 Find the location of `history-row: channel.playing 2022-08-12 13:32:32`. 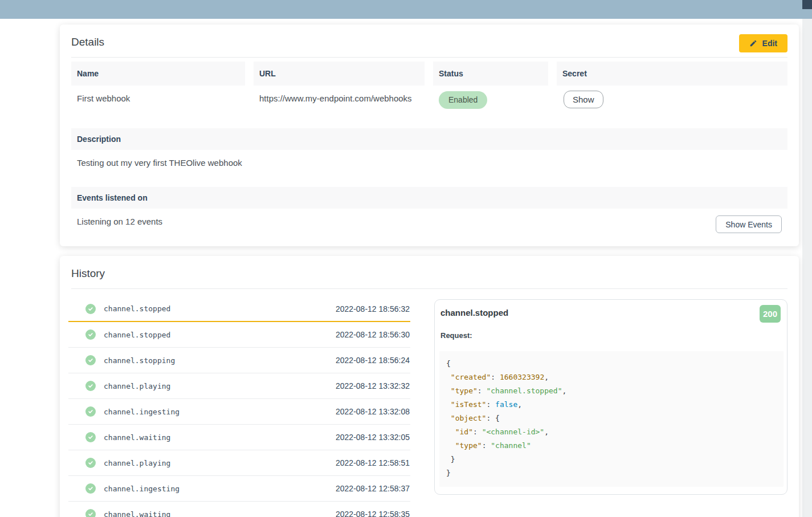

history-row: channel.playing 2022-08-12 13:32:32 is located at coordinates (239, 386).